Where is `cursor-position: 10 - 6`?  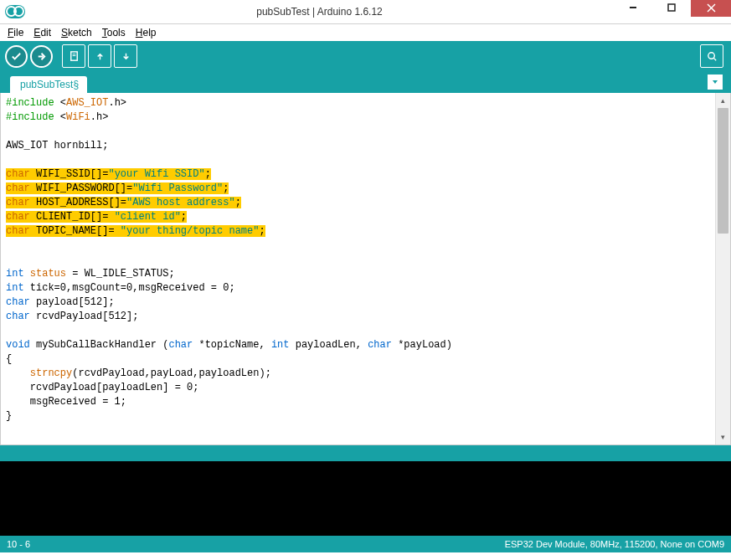 cursor-position: 10 - 6 is located at coordinates (18, 544).